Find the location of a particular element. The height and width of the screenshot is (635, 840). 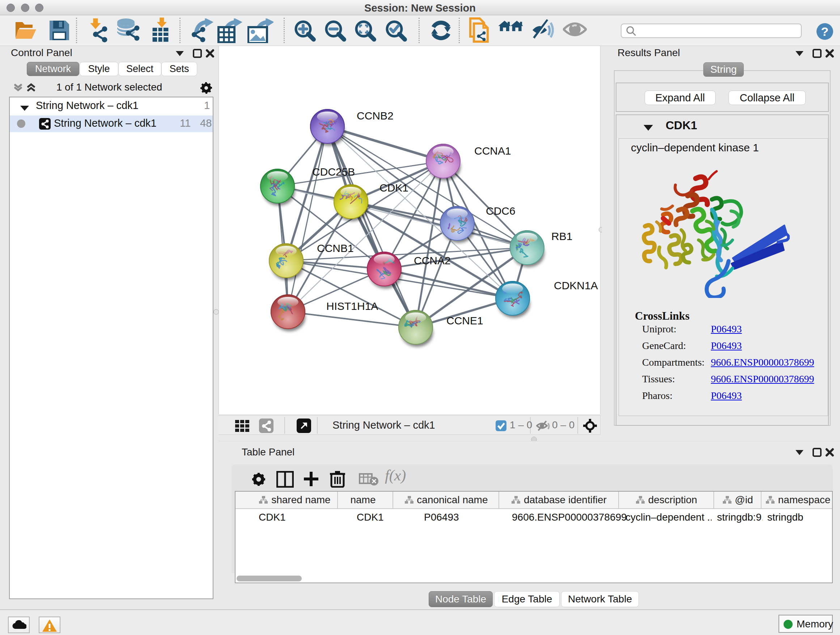

svg-text: CDK1 is located at coordinates (394, 188).